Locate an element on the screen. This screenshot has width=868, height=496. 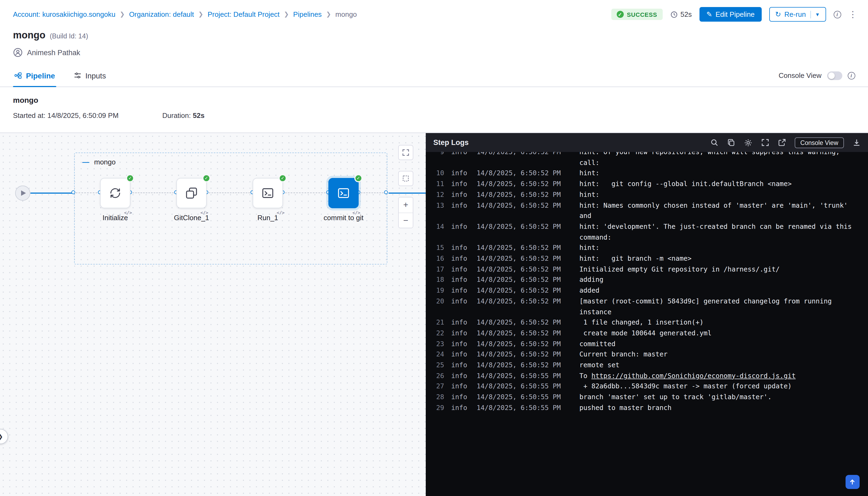
edit-pipeline-button: ✎ Edit Pipeline is located at coordinates (730, 14).